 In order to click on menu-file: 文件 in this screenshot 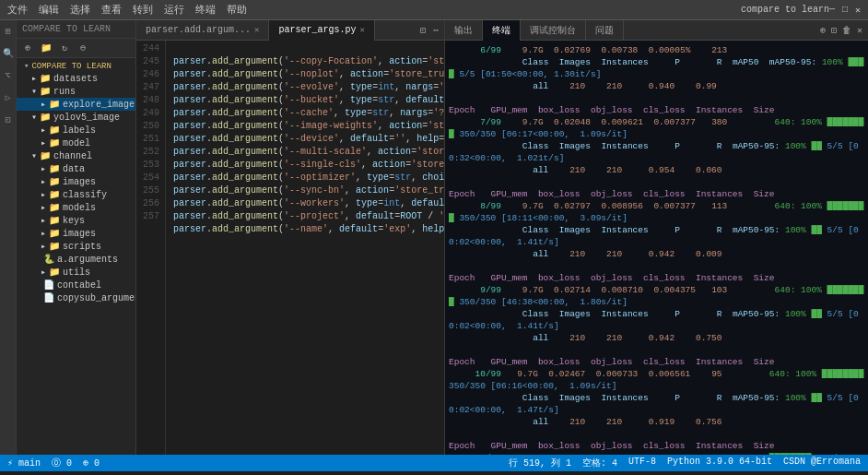, I will do `click(18, 9)`.